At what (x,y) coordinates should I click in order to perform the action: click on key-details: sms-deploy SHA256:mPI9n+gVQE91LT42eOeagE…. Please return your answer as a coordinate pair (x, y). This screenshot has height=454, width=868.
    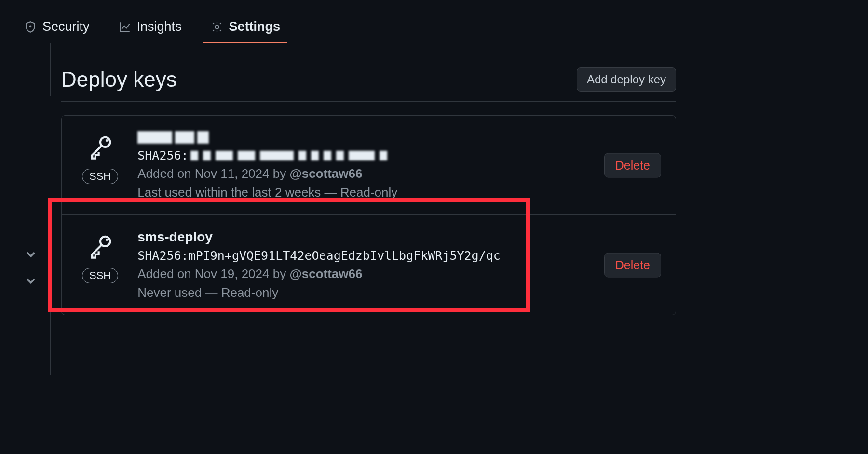
    Looking at the image, I should click on (399, 265).